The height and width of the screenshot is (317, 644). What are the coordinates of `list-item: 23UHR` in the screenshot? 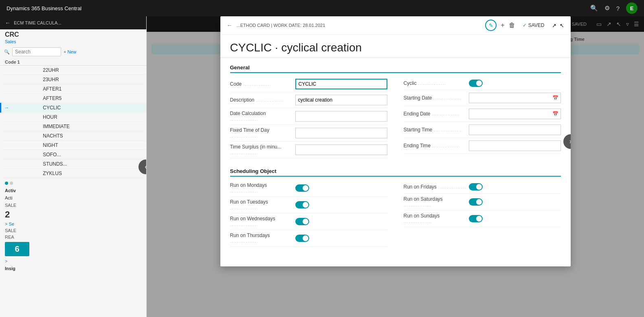 It's located at (74, 80).